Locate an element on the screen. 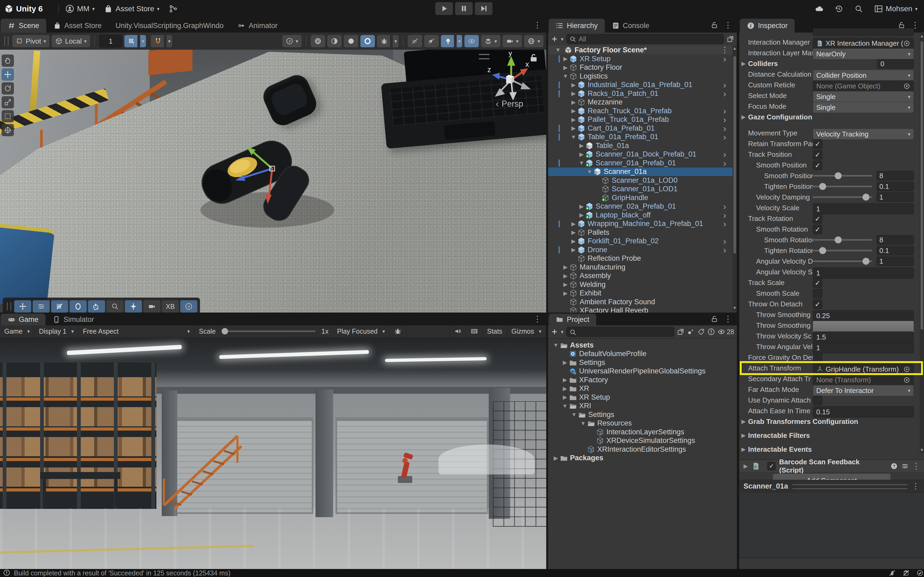 The image size is (924, 577). project-row: ▶Settings is located at coordinates (642, 363).